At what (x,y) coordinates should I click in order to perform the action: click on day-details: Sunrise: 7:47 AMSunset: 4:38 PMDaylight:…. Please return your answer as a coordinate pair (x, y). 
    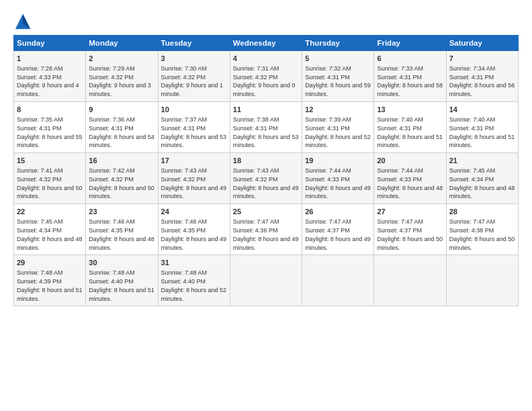
    Looking at the image, I should click on (482, 234).